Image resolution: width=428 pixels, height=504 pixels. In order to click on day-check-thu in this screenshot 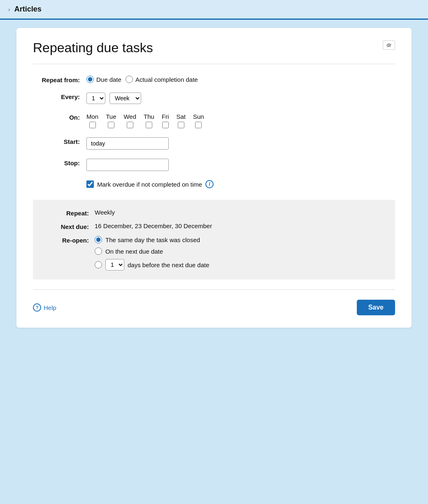, I will do `click(149, 125)`.